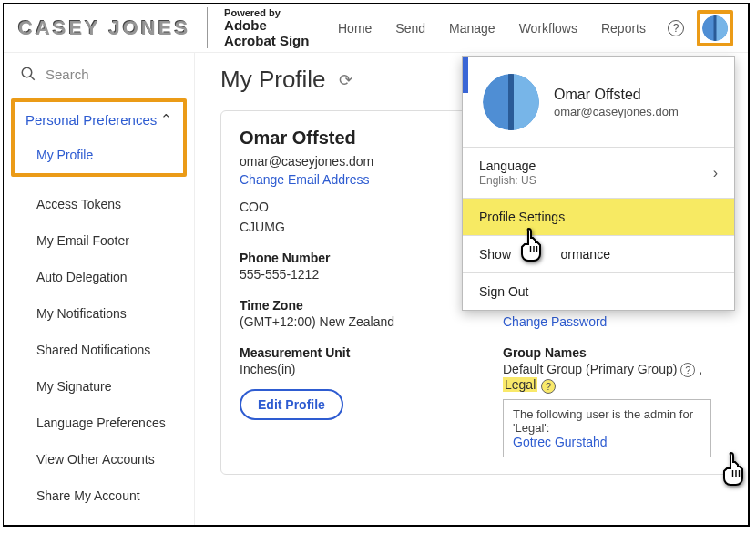  What do you see at coordinates (715, 28) in the screenshot?
I see `avatar-button` at bounding box center [715, 28].